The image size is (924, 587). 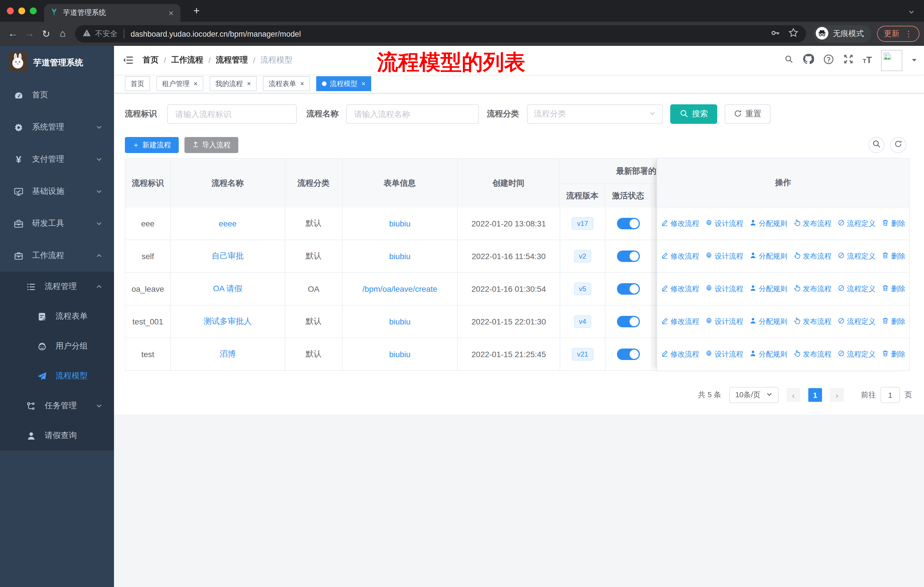 What do you see at coordinates (450, 34) in the screenshot?
I see `url-text: dashboard.yudao.iocoder.cn/bpm/manager/m…` at bounding box center [450, 34].